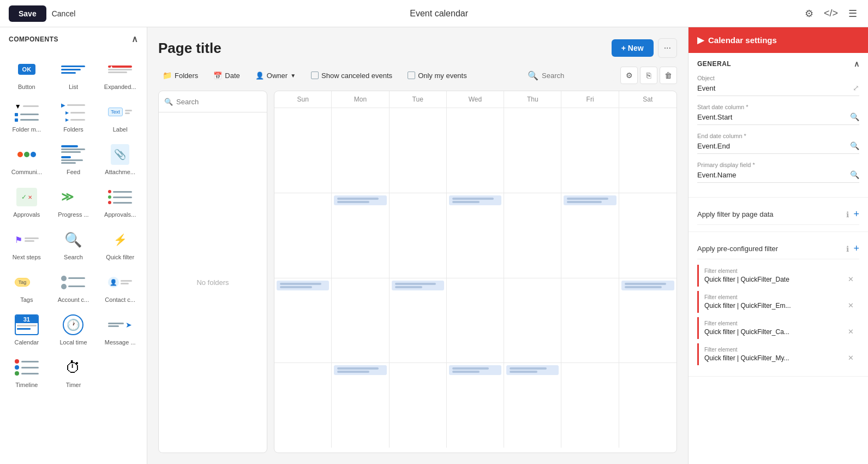  What do you see at coordinates (629, 75) in the screenshot?
I see `settings-view-button: ⚙` at bounding box center [629, 75].